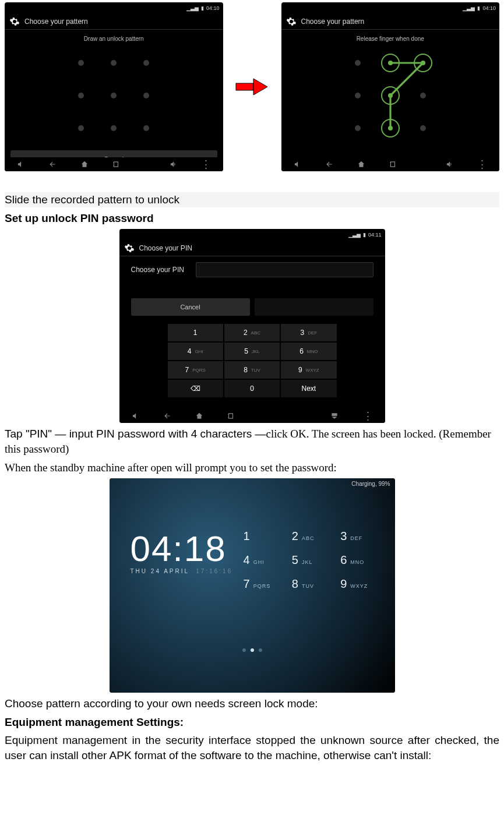  What do you see at coordinates (252, 218) in the screenshot?
I see `heading-setup-pin: Set up unlock PIN password` at bounding box center [252, 218].